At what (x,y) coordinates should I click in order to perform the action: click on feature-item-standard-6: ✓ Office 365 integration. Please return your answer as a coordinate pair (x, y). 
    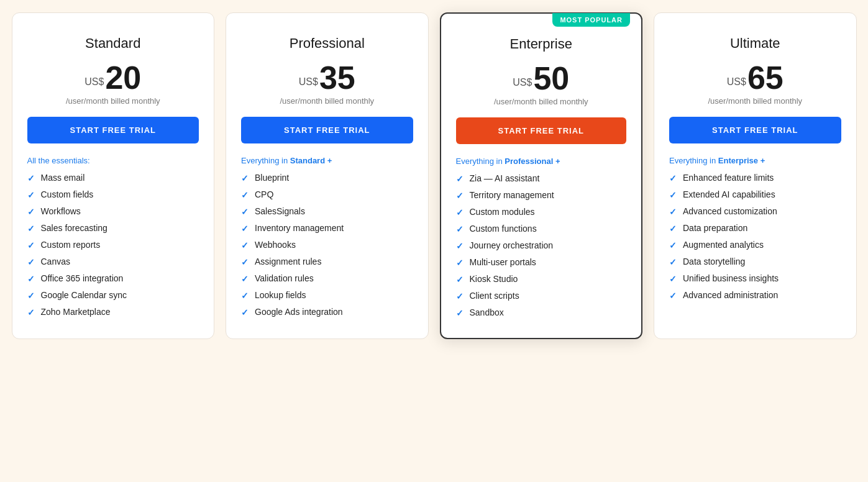
    Looking at the image, I should click on (113, 278).